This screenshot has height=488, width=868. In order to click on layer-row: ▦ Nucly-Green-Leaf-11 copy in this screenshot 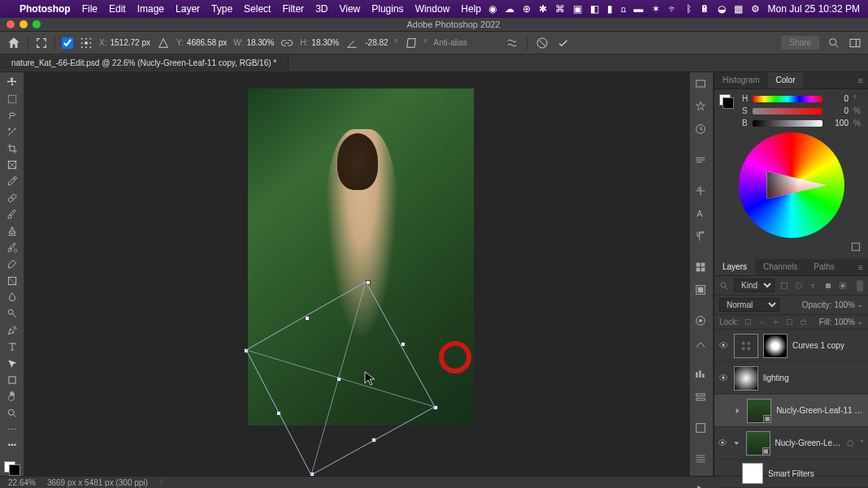, I will do `click(792, 411)`.